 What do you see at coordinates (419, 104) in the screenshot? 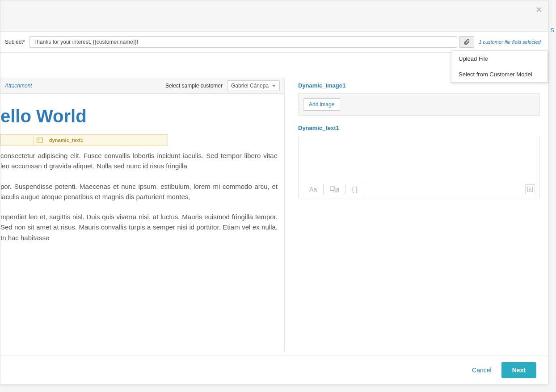
I see `dynamic-image-box: Add image` at bounding box center [419, 104].